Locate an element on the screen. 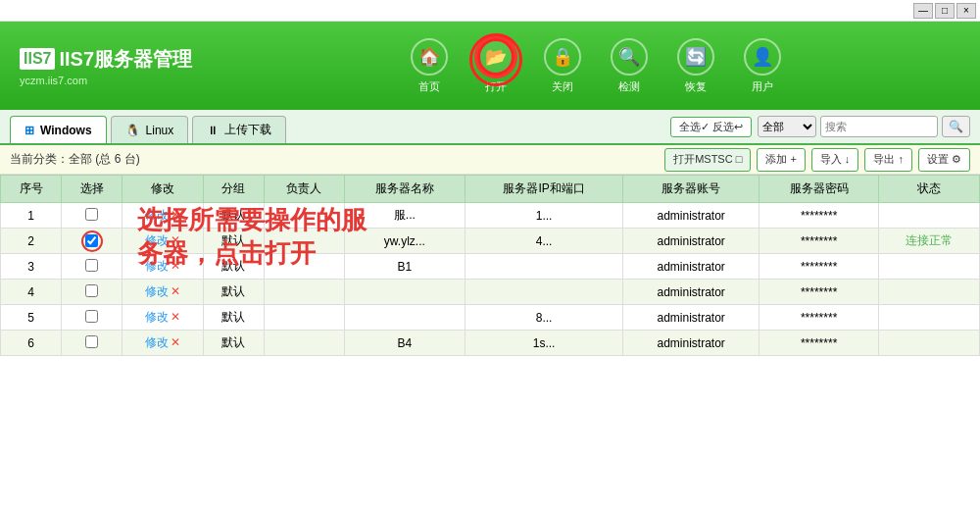 The width and height of the screenshot is (980, 511). cell-id: 4 is located at coordinates (31, 292).